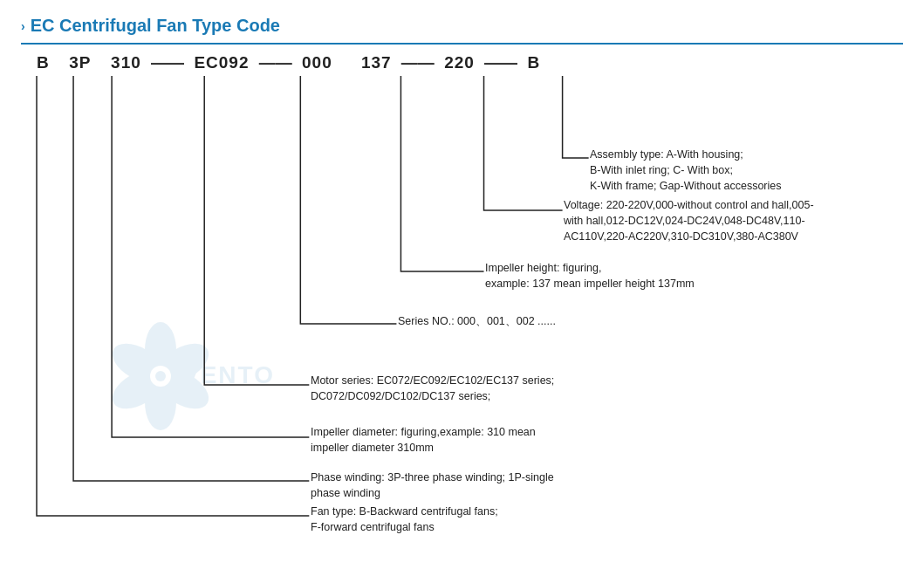  I want to click on annotation-motor-series: Motor series: EC072/EC092/EC102/EC137 se…, so click(433, 388).